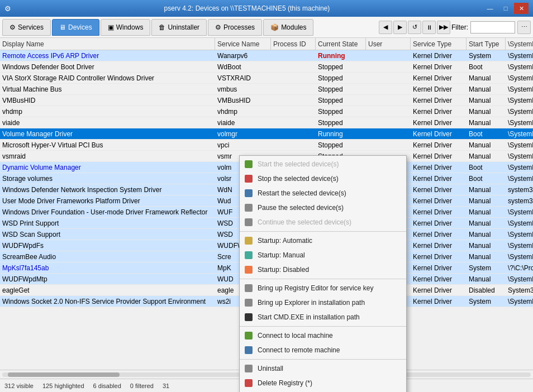  Describe the element at coordinates (266, 89) in the screenshot. I see `table-row: Virtual Machine BusvmbusStoppedKernel Dr…` at that location.